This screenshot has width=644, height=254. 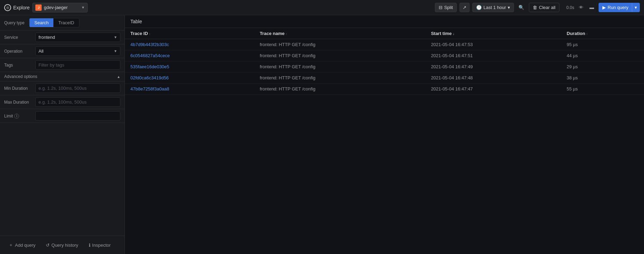 What do you see at coordinates (189, 67) in the screenshot?
I see `cell-trace-id: 535faee16de030e5` at bounding box center [189, 67].